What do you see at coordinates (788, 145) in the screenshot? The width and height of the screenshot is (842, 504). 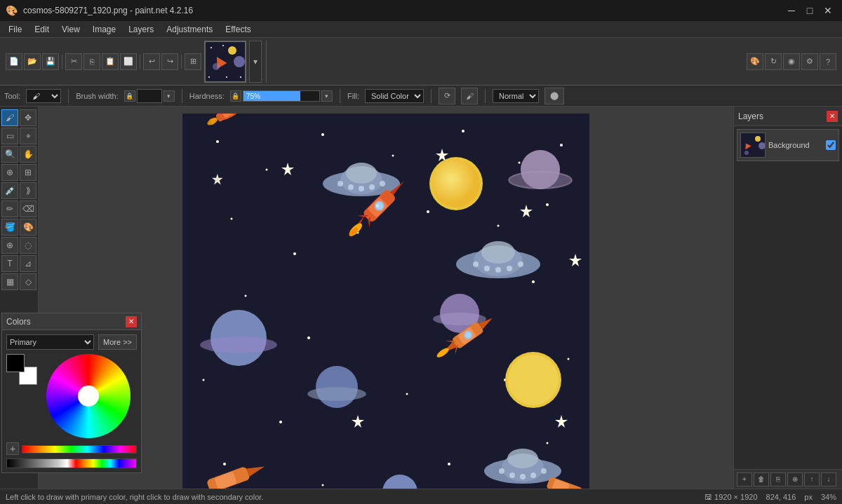 I see `layer-item-background: Background` at bounding box center [788, 145].